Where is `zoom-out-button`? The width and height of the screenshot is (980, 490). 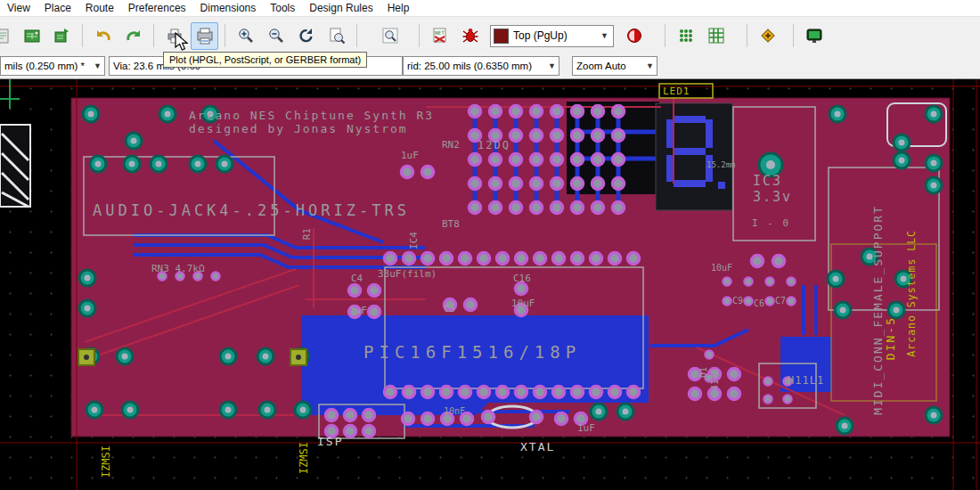
zoom-out-button is located at coordinates (276, 36).